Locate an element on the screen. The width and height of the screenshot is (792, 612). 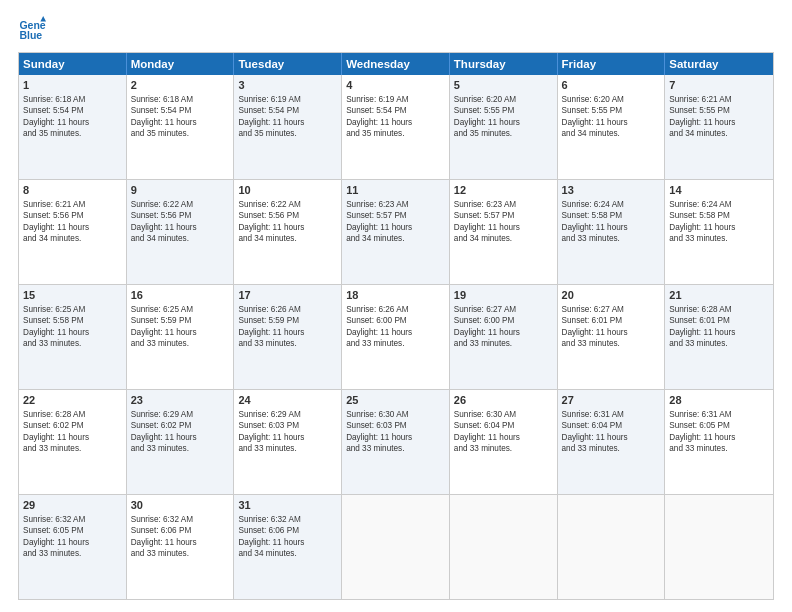
calendar-cell: 18Sunrise: 6:26 AM Sunset: 6:00 PM Dayli… is located at coordinates (396, 337).